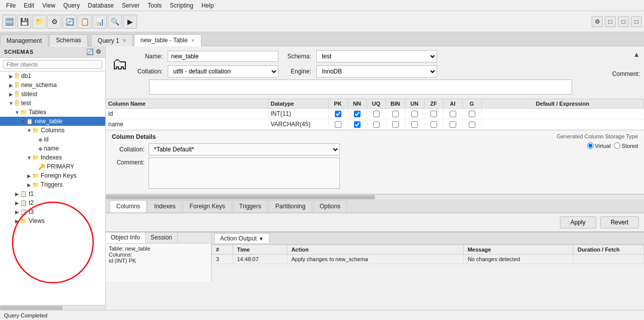  What do you see at coordinates (52, 139) in the screenshot?
I see `tree-item-col-id: ◆ id` at bounding box center [52, 139].